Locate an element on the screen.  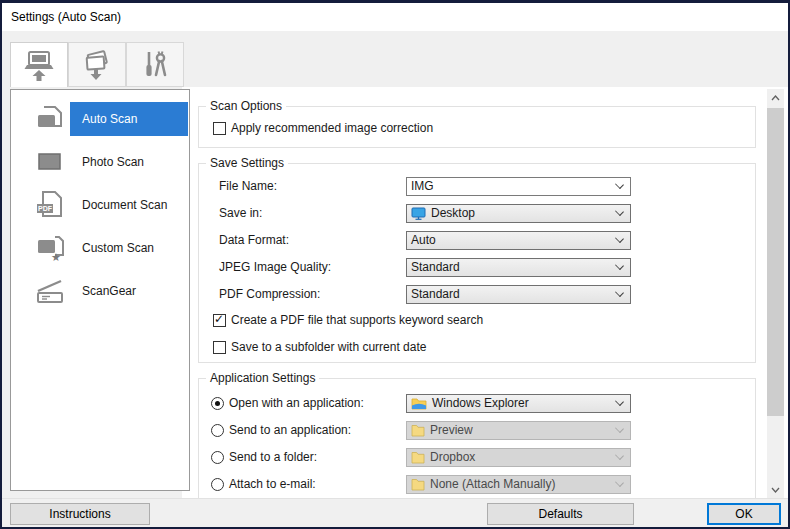
jpeg-quality-combo: Standard is located at coordinates (518, 268).